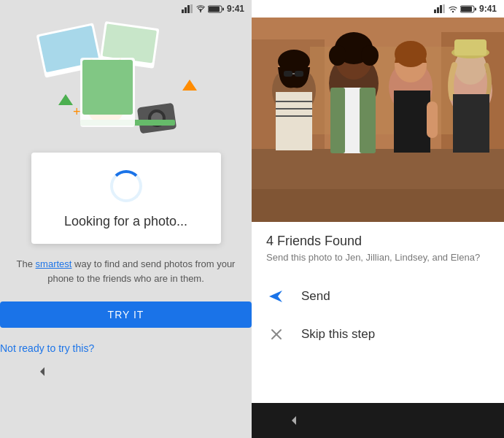 The width and height of the screenshot is (504, 438). Describe the element at coordinates (294, 420) in the screenshot. I see `right-back-button` at that location.